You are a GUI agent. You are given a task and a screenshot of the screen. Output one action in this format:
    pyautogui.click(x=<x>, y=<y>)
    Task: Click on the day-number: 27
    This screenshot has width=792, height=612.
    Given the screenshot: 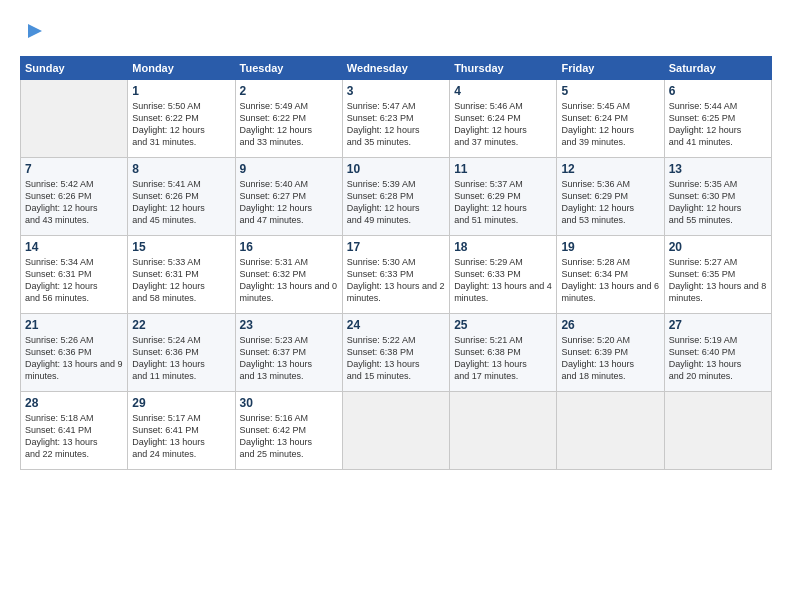 What is the action you would take?
    pyautogui.click(x=718, y=325)
    